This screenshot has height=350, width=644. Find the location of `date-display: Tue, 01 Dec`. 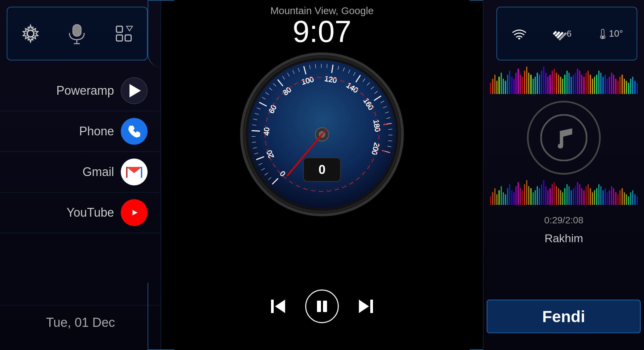

date-display: Tue, 01 Dec is located at coordinates (80, 317).